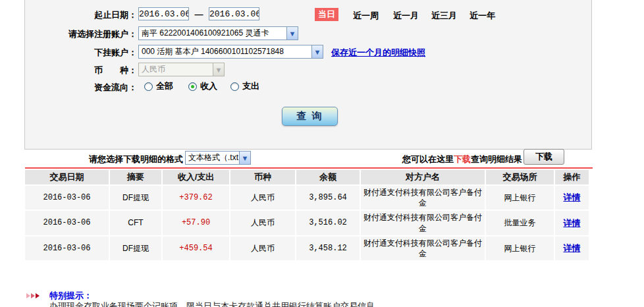 The width and height of the screenshot is (644, 307). Describe the element at coordinates (218, 158) in the screenshot. I see `download-format-select: 文本格式（.txt） ▼` at that location.